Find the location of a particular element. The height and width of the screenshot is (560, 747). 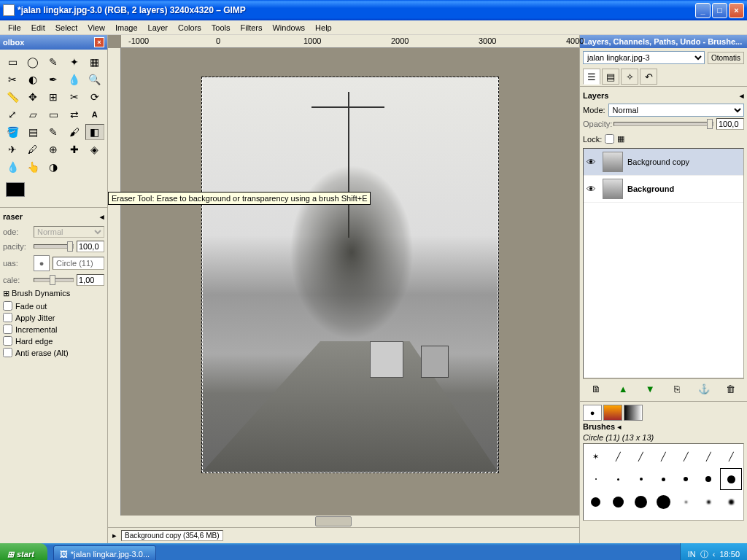

rect-select-tool: ▭ is located at coordinates (12, 62).